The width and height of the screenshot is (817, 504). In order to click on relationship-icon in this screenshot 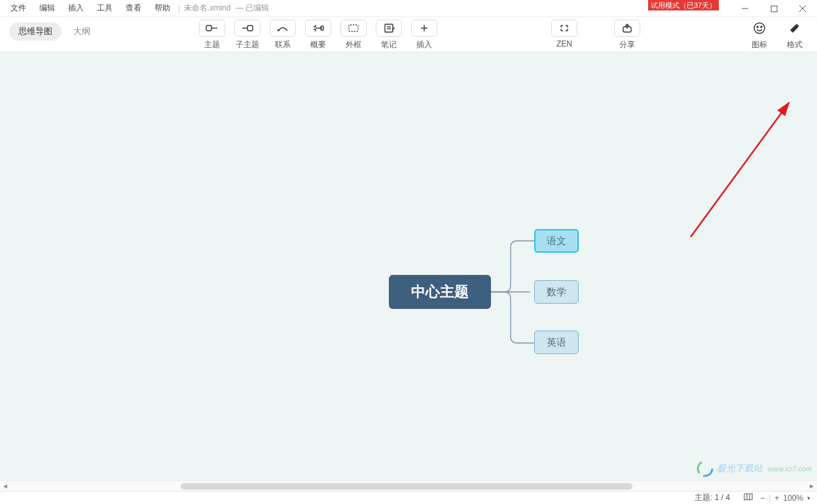, I will do `click(283, 28)`.